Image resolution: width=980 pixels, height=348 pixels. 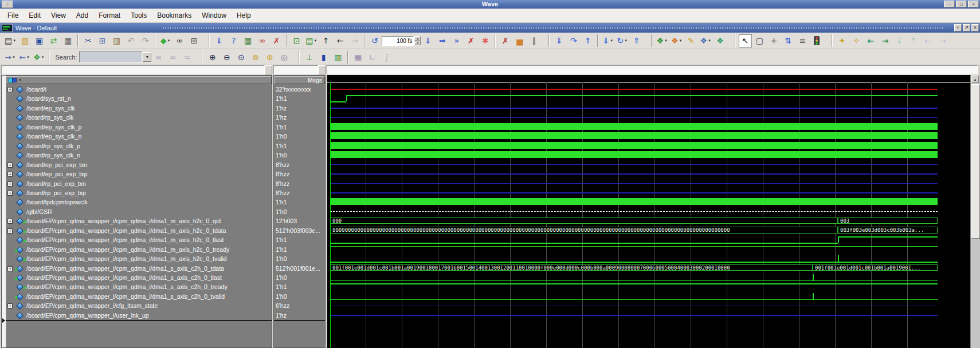 I want to click on wave-edit-paste-button: ⇜▼, so click(x=24, y=57).